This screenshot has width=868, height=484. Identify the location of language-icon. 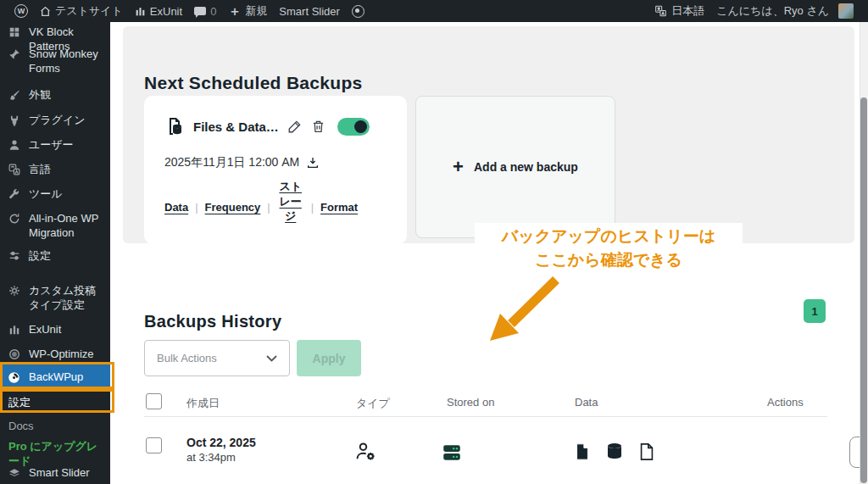
(14, 170).